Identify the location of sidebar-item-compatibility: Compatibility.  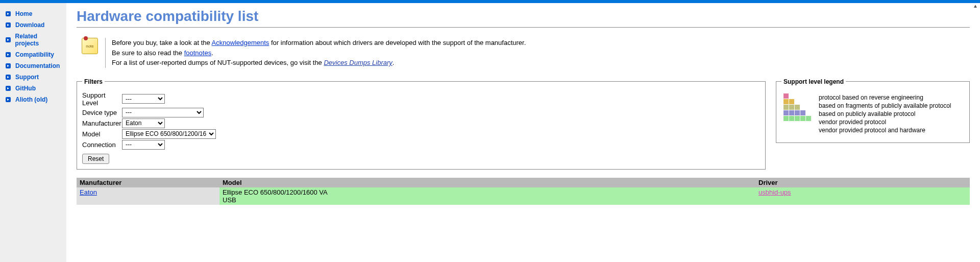
(33, 55).